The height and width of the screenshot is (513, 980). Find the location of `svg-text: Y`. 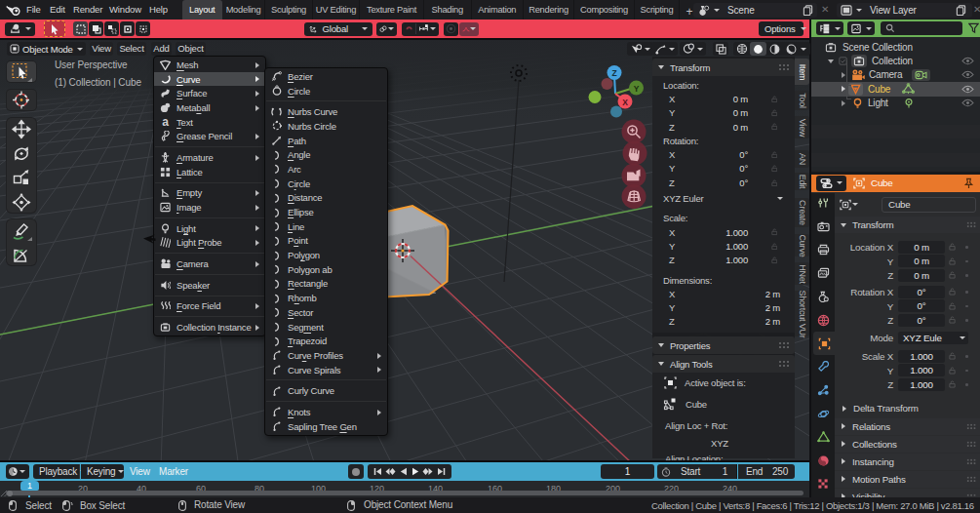

svg-text: Y is located at coordinates (637, 89).